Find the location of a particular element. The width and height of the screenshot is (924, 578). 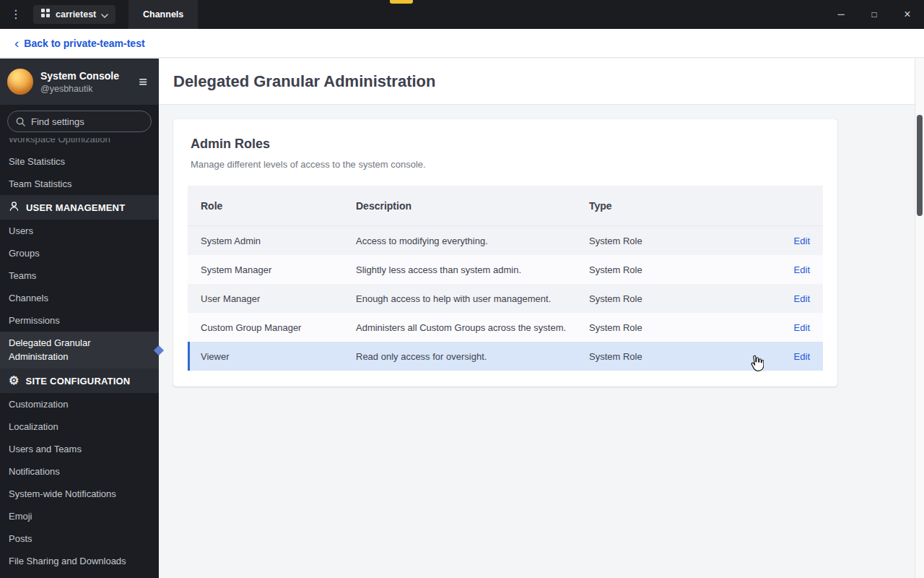

app-menu-icon: ⋮ is located at coordinates (16, 14).